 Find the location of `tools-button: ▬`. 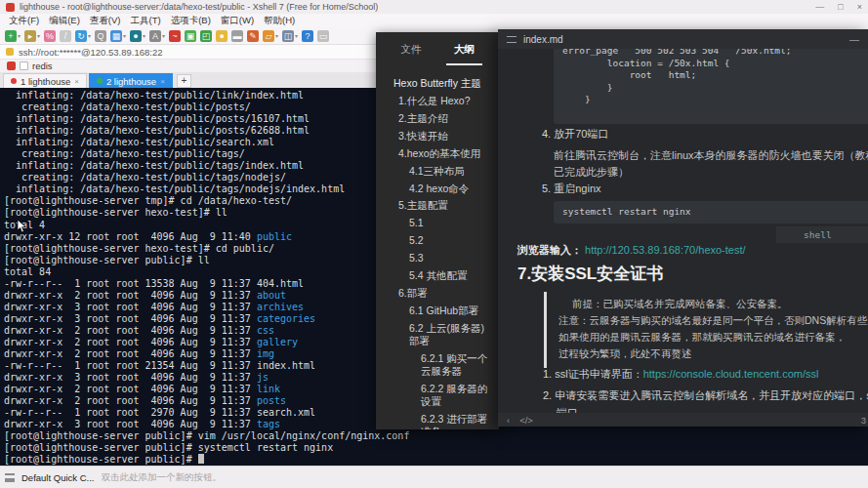

tools-button: ▬ is located at coordinates (237, 36).